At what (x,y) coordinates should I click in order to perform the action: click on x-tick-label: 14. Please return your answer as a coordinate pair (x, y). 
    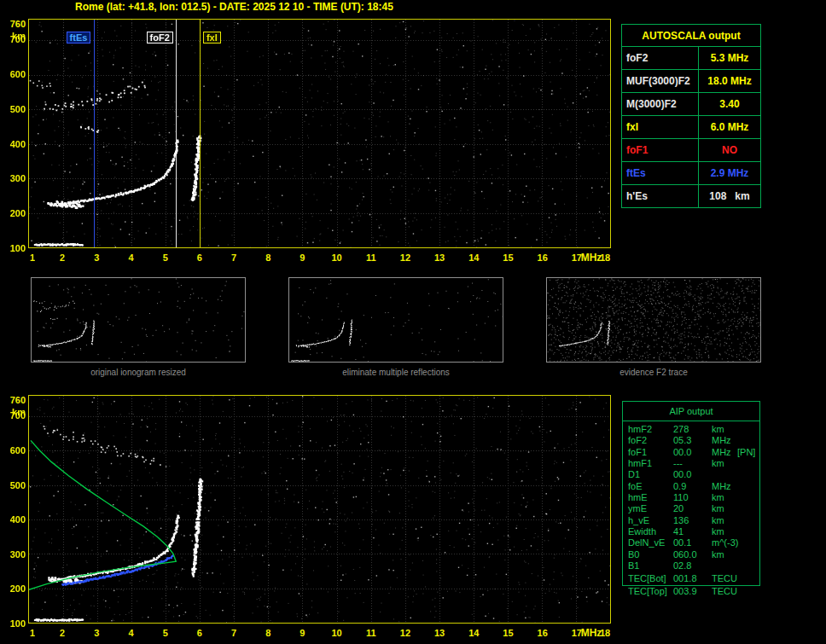
    Looking at the image, I should click on (474, 258).